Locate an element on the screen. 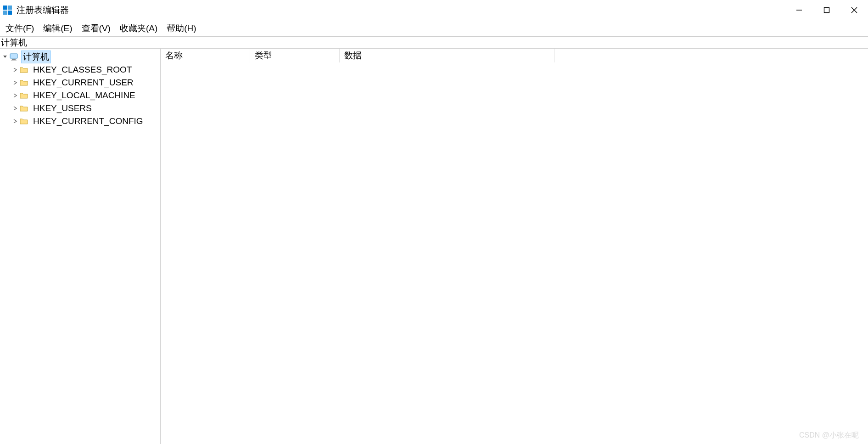 The height and width of the screenshot is (444, 868). menu-bar: 文件(F) 编辑(E) 查看(V) 收藏夹(A) 帮助(H) is located at coordinates (434, 28).